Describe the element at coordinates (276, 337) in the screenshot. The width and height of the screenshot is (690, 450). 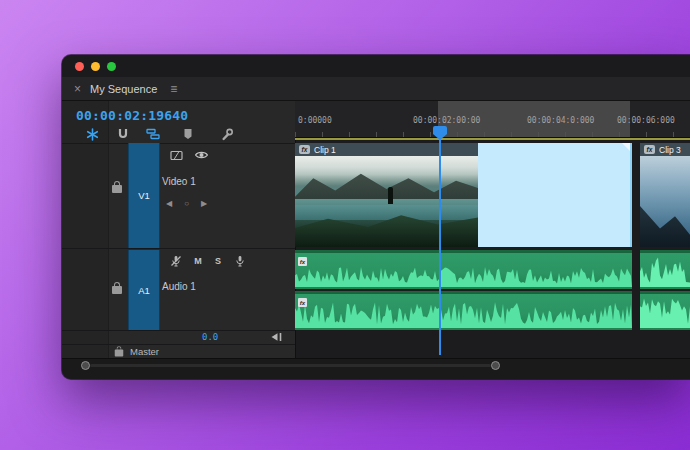
I see `fader-button` at that location.